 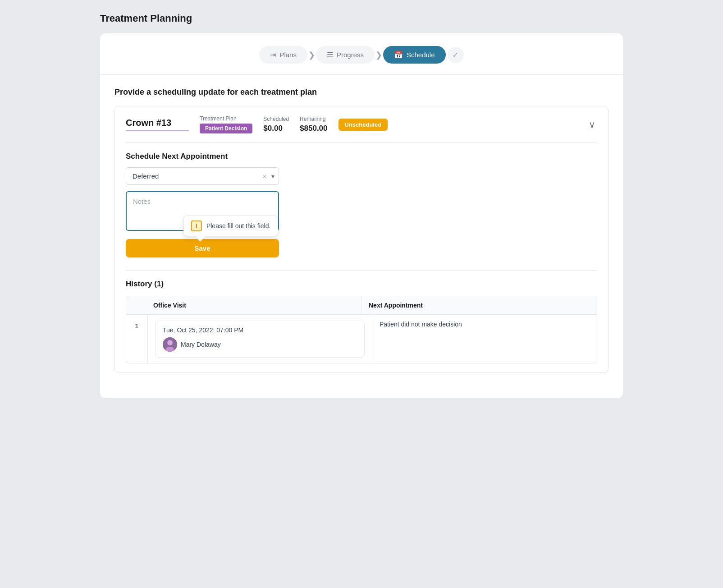 What do you see at coordinates (137, 339) in the screenshot?
I see `row-number: 1` at bounding box center [137, 339].